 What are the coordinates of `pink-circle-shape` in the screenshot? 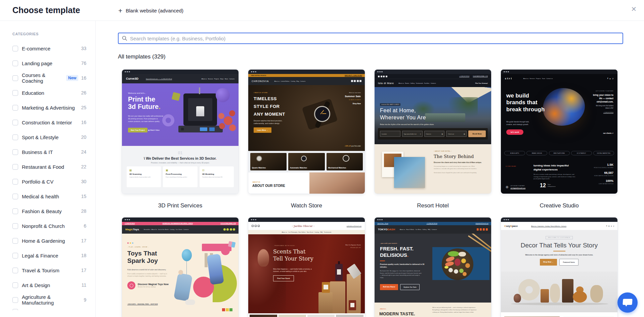 It's located at (225, 251).